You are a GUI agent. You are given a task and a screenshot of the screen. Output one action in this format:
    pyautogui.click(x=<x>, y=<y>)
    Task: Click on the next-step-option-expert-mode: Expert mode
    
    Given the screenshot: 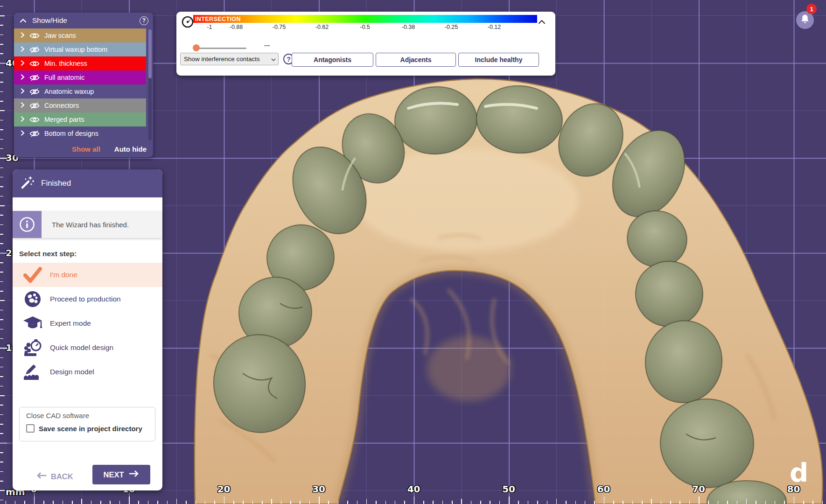 What is the action you would take?
    pyautogui.click(x=88, y=323)
    